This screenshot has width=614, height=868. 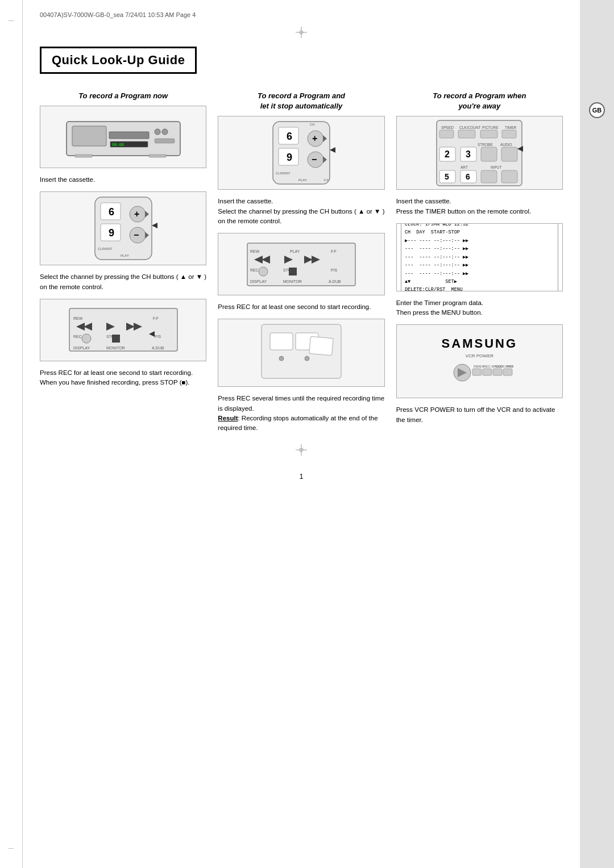 What do you see at coordinates (480, 249) in the screenshot?
I see `timer-line-4: --- ---- --:---:-- ▶▶` at bounding box center [480, 249].